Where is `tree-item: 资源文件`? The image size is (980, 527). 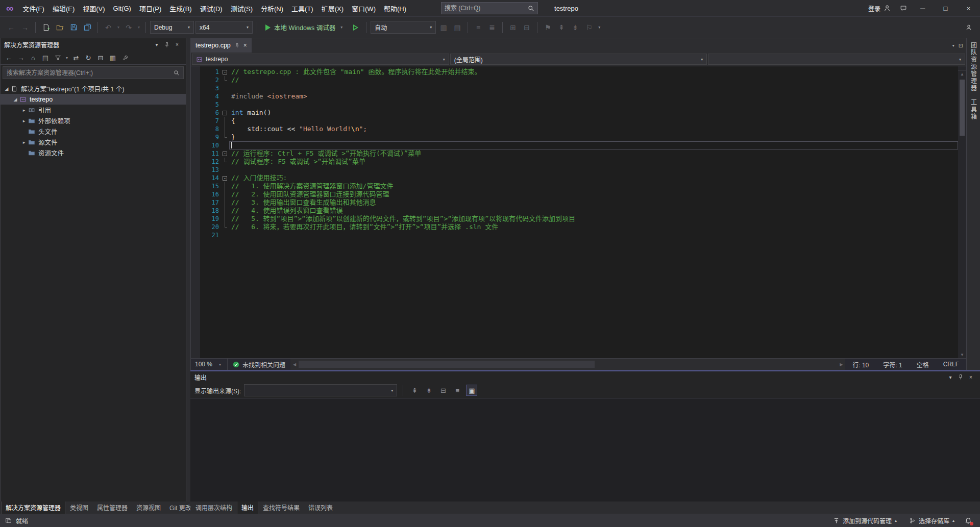 tree-item: 资源文件 is located at coordinates (93, 153).